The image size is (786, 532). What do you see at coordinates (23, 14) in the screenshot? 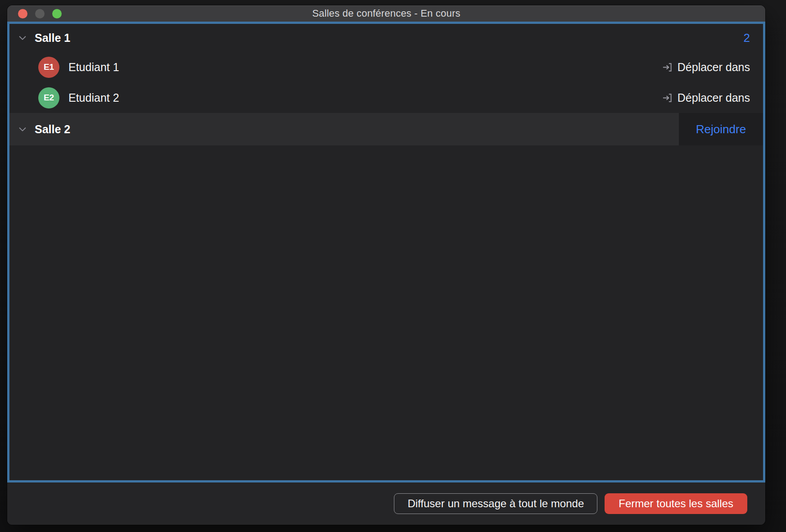
I see `close-window-icon` at bounding box center [23, 14].